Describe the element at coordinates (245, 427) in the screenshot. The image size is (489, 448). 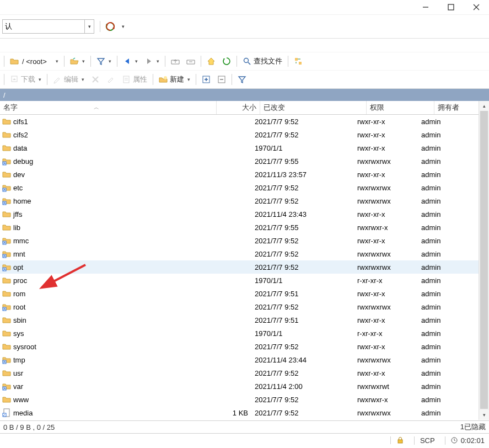
I see `status-bar: 0 B / 9 B , 0 / 25 1已隐藏` at that location.